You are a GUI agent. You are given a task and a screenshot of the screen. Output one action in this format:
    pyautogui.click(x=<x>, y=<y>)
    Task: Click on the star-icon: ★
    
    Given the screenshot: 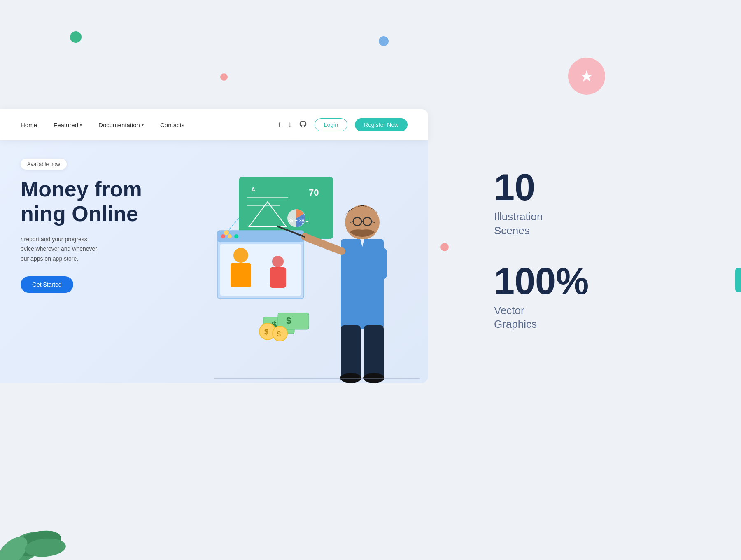 What is the action you would take?
    pyautogui.click(x=587, y=76)
    